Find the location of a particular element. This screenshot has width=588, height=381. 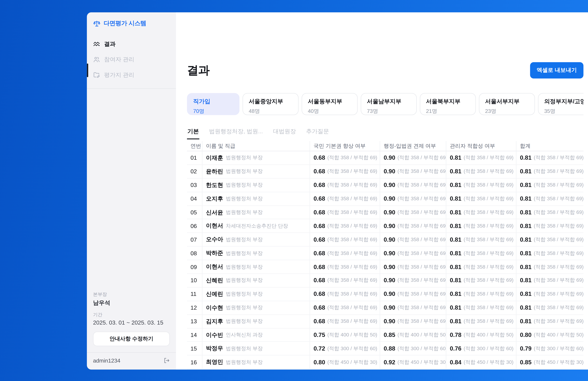

column-header: 이름 및 직급 is located at coordinates (256, 146).